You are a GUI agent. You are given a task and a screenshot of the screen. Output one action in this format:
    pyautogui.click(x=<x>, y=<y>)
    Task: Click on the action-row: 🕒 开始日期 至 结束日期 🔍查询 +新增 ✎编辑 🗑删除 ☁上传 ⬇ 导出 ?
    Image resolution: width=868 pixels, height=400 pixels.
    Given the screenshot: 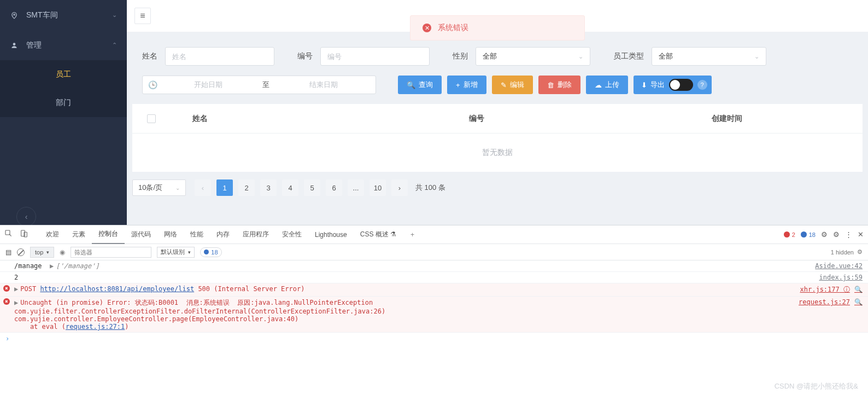 What is the action you would take?
    pyautogui.click(x=502, y=85)
    